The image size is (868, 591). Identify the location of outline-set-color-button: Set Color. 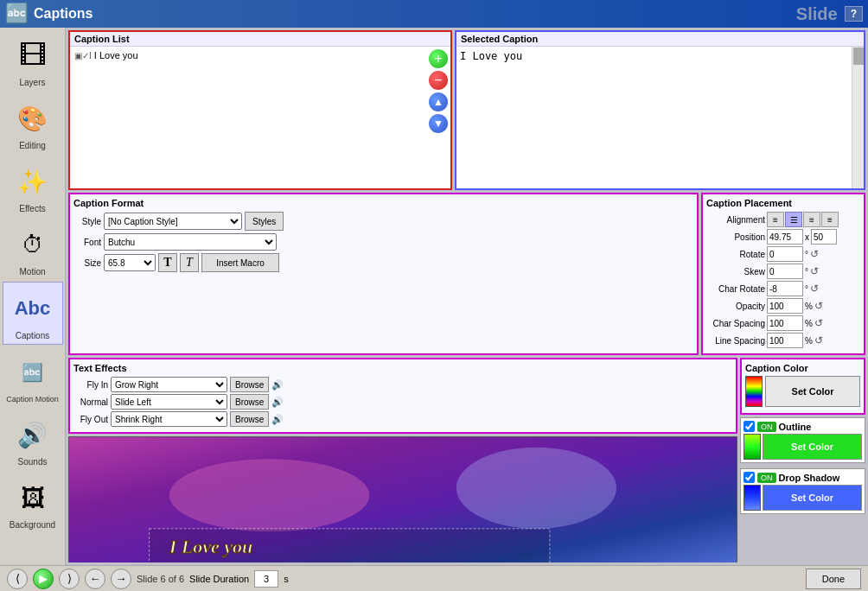
(813, 447).